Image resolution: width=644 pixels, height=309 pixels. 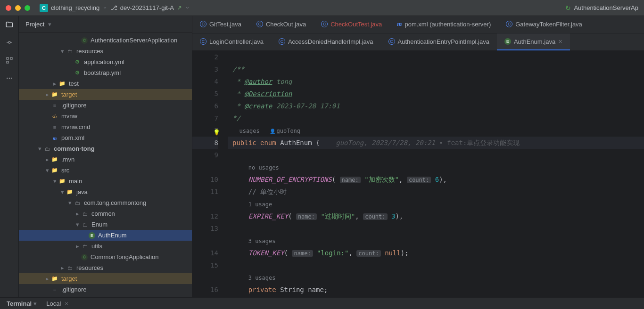 What do you see at coordinates (352, 24) in the screenshot?
I see `editor-tab: CCheckOutTest.java` at bounding box center [352, 24].